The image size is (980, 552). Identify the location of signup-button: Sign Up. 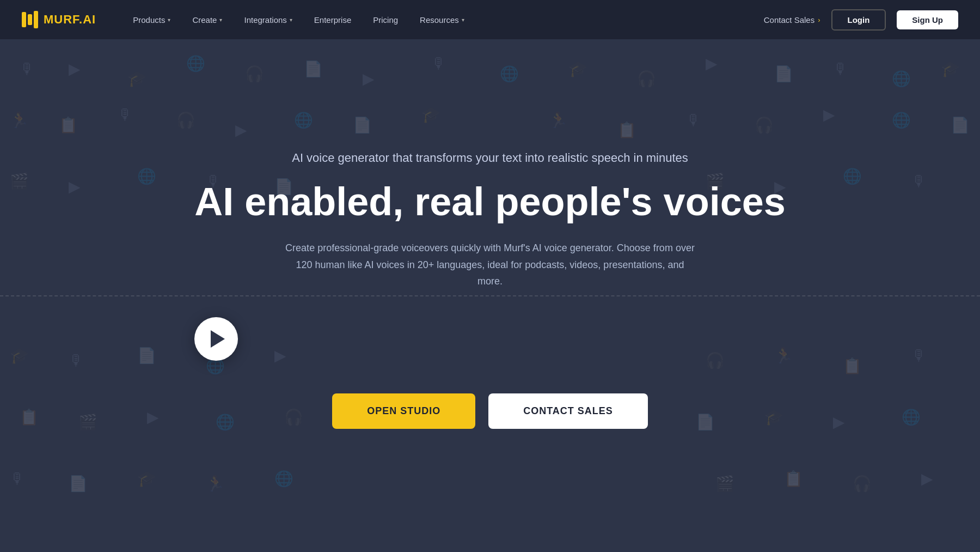
(928, 20).